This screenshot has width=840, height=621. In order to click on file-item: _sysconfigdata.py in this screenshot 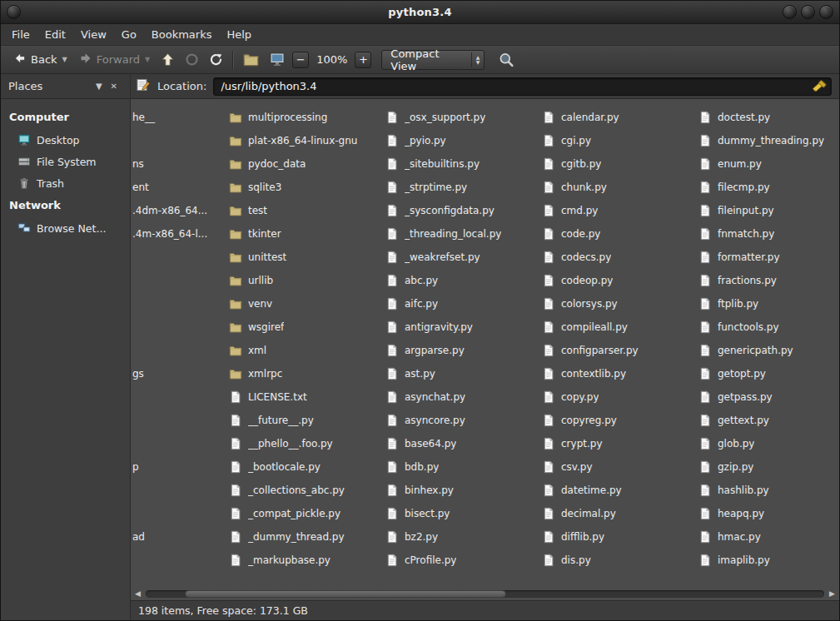, I will do `click(461, 211)`.